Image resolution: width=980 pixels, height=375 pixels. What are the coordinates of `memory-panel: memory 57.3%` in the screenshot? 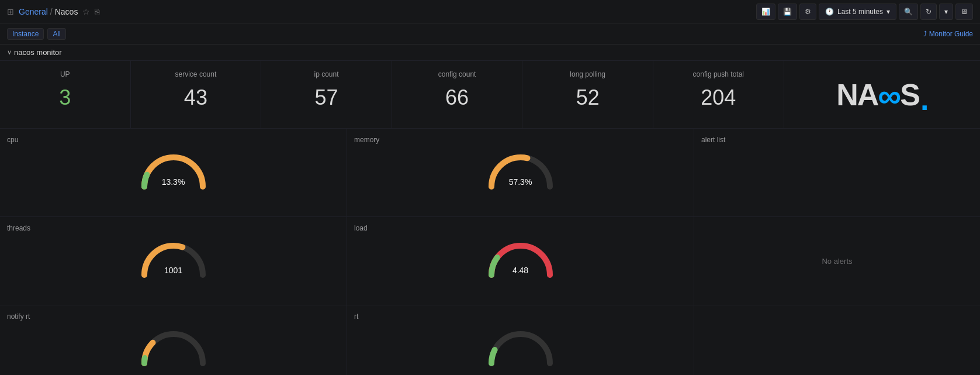 It's located at (521, 173).